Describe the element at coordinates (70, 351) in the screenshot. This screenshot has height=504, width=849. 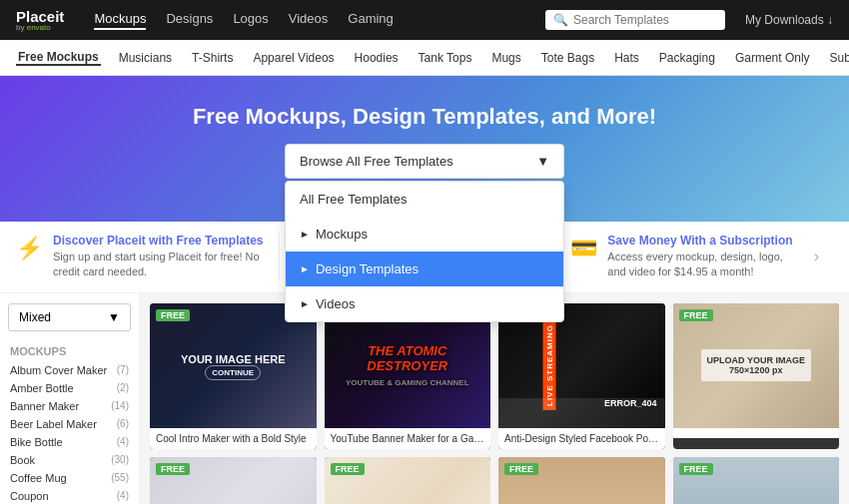
I see `sidebar-section-label: Mockups` at that location.